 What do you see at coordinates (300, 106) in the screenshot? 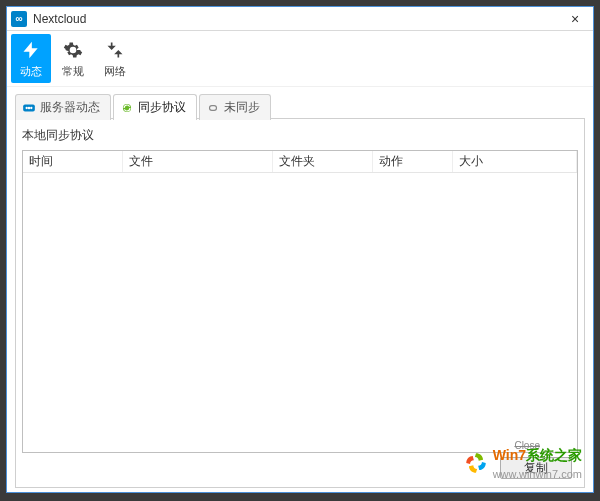
I see `tab-bar: 服务器动态 同步协议 未同步` at bounding box center [300, 106].